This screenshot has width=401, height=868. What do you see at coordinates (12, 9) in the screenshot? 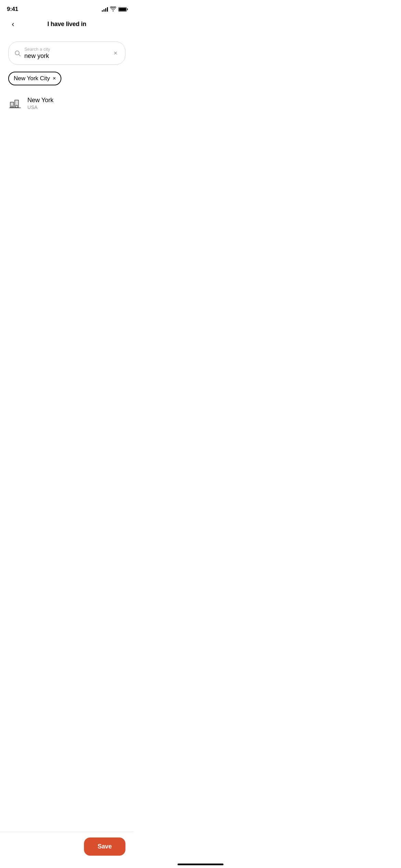
I see `status-time: 9:41` at bounding box center [12, 9].